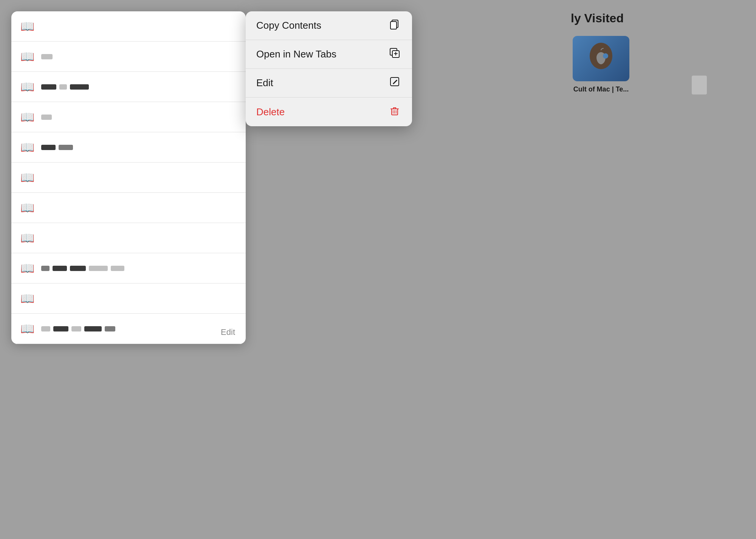 This screenshot has width=756, height=539. What do you see at coordinates (597, 18) in the screenshot?
I see `freq-title: ly Visited` at bounding box center [597, 18].